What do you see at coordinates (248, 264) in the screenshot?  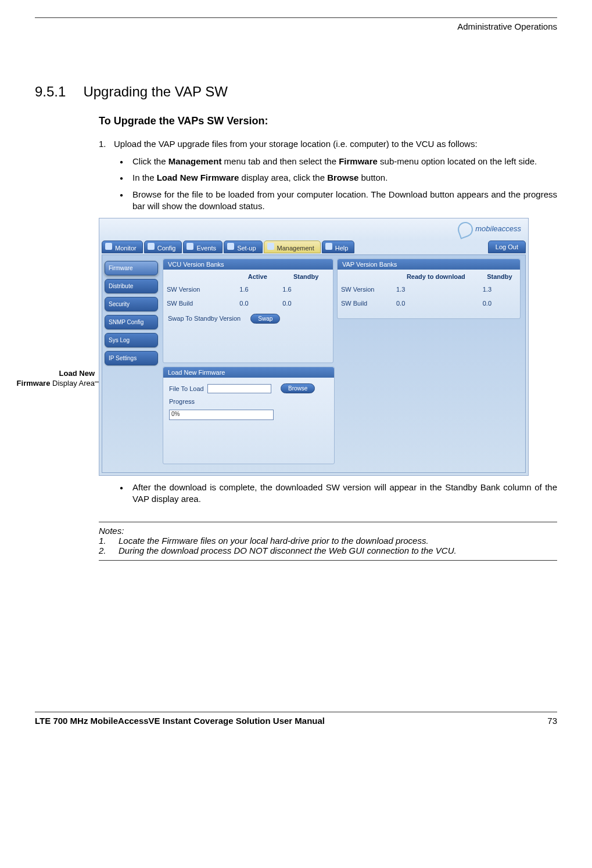 I see `panel-header: VCU Version Banks` at bounding box center [248, 264].